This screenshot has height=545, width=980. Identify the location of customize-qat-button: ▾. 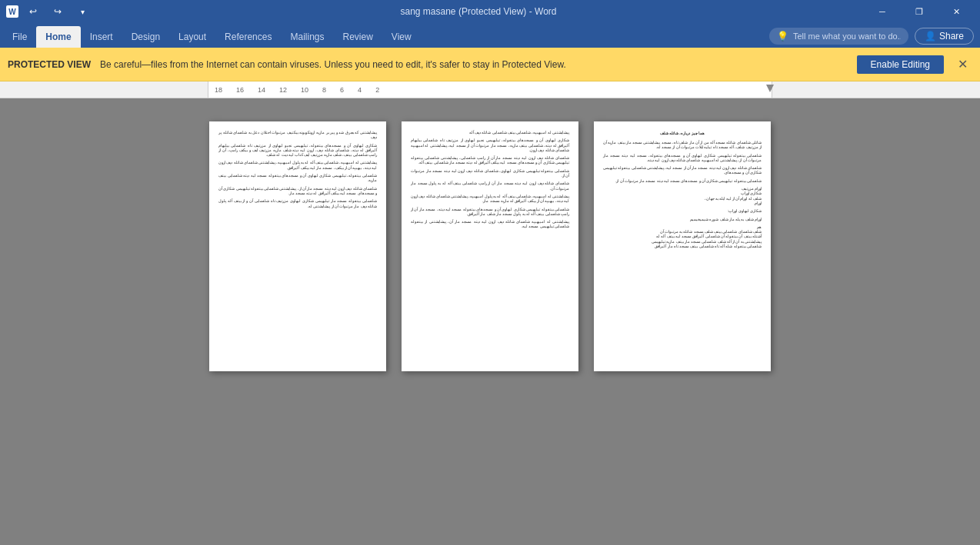
(82, 12).